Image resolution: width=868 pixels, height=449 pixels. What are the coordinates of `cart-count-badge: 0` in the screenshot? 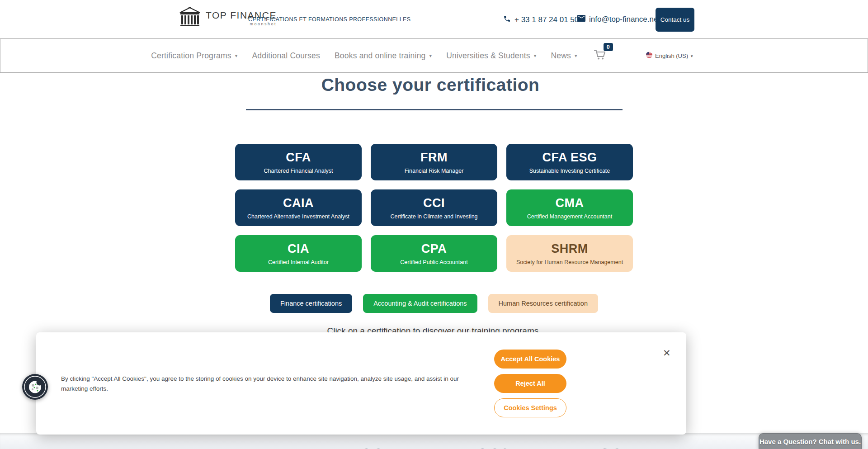 It's located at (609, 47).